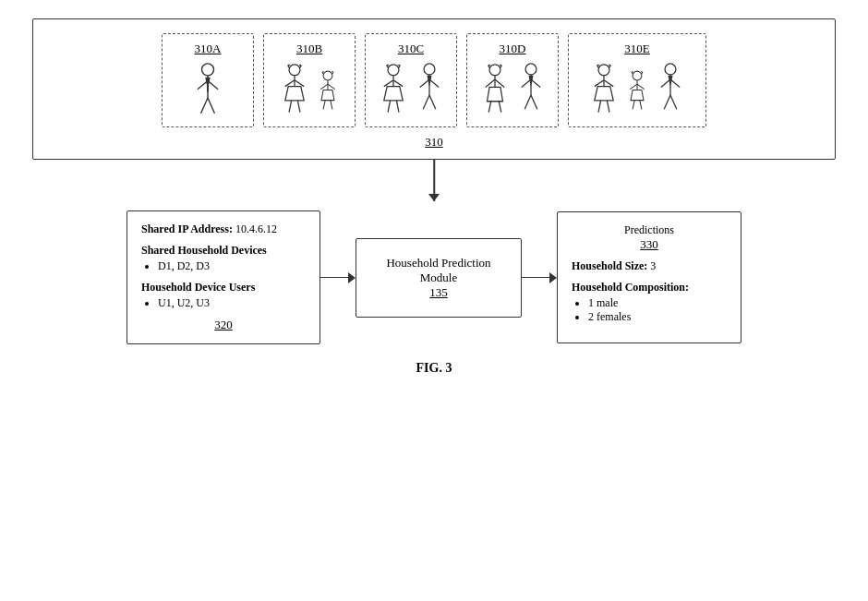 The image size is (868, 601). What do you see at coordinates (439, 278) in the screenshot?
I see `module-box: Household Prediction Module 135` at bounding box center [439, 278].